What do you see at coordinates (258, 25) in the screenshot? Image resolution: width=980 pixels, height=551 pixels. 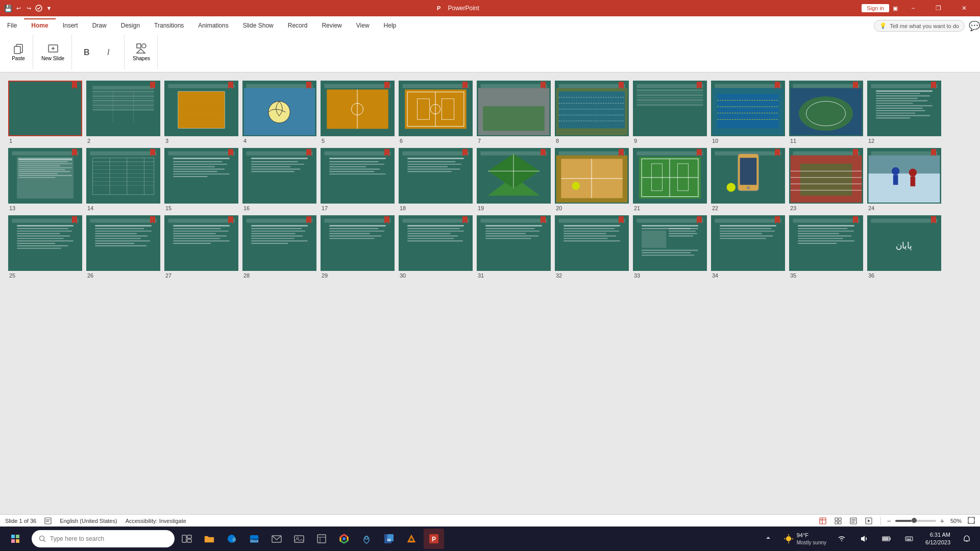 I see `tab-slideshow: Slide Show` at bounding box center [258, 25].